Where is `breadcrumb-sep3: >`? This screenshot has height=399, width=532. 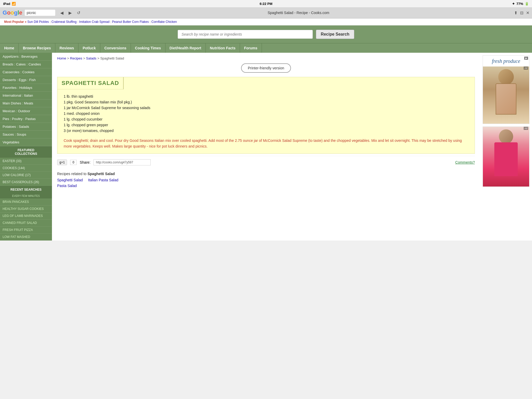
breadcrumb-sep3: > is located at coordinates (99, 58).